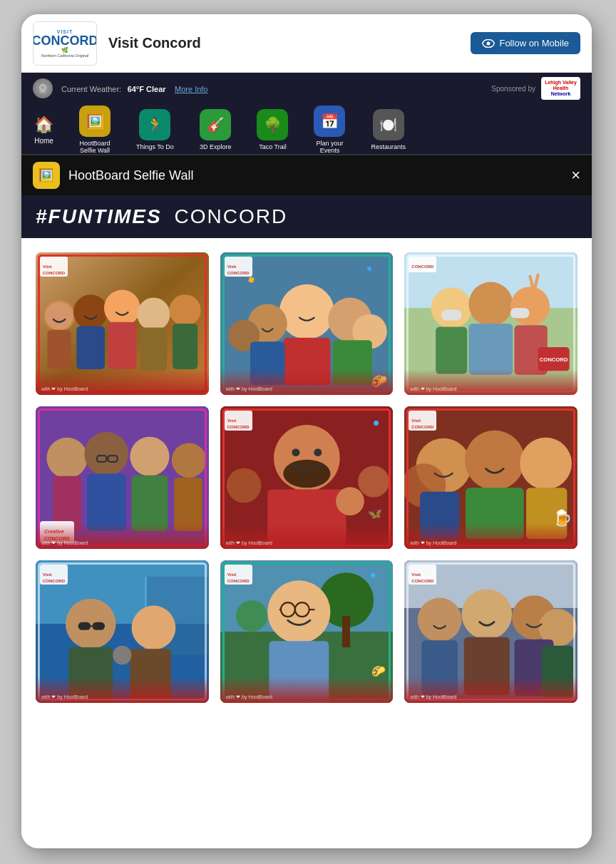 This screenshot has width=616, height=864. What do you see at coordinates (44, 130) in the screenshot?
I see `nav-item-home: 🏠 Home` at bounding box center [44, 130].